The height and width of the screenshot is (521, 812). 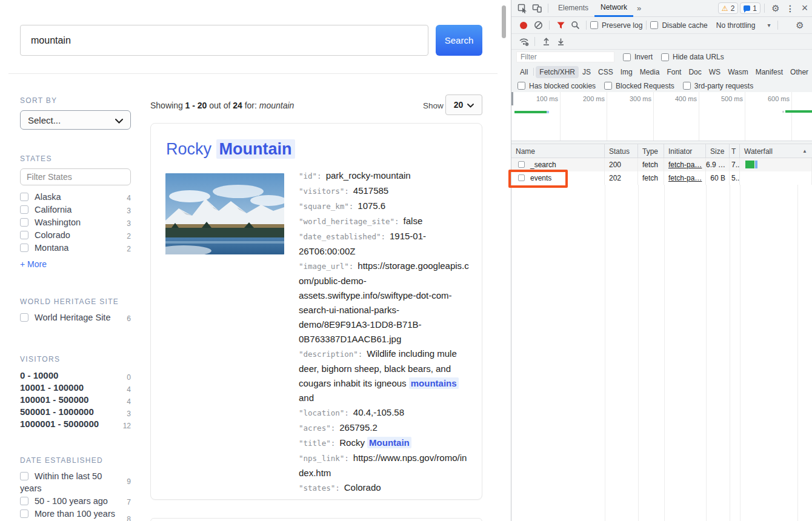 I want to click on preserve-log-checkbox, so click(x=594, y=25).